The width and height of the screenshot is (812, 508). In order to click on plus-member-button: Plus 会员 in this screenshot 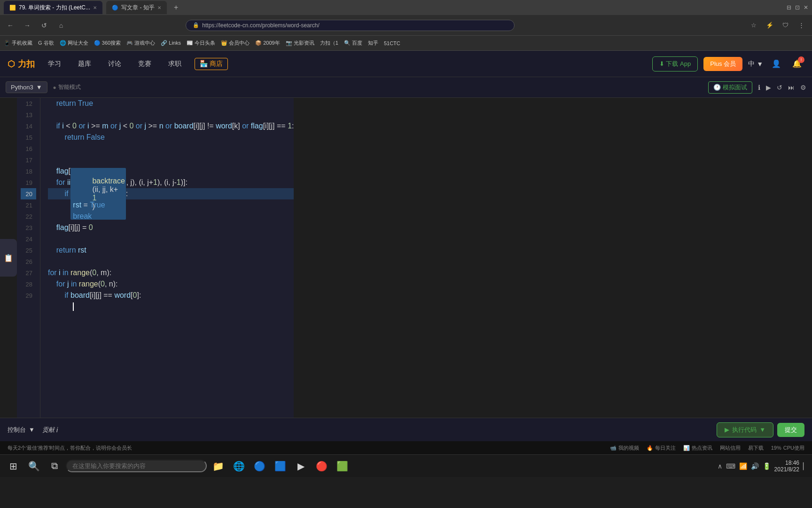, I will do `click(723, 64)`.